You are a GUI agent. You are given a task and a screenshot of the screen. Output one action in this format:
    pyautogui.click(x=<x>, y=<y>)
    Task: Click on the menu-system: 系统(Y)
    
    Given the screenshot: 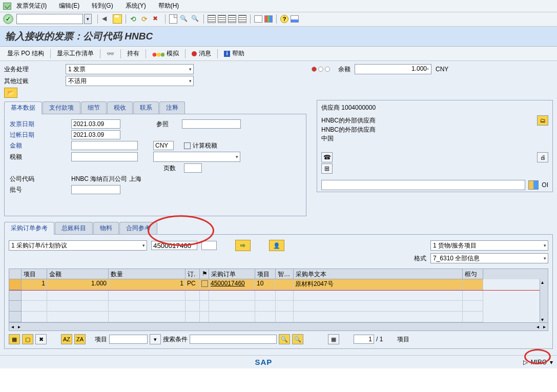 What is the action you would take?
    pyautogui.click(x=136, y=6)
    